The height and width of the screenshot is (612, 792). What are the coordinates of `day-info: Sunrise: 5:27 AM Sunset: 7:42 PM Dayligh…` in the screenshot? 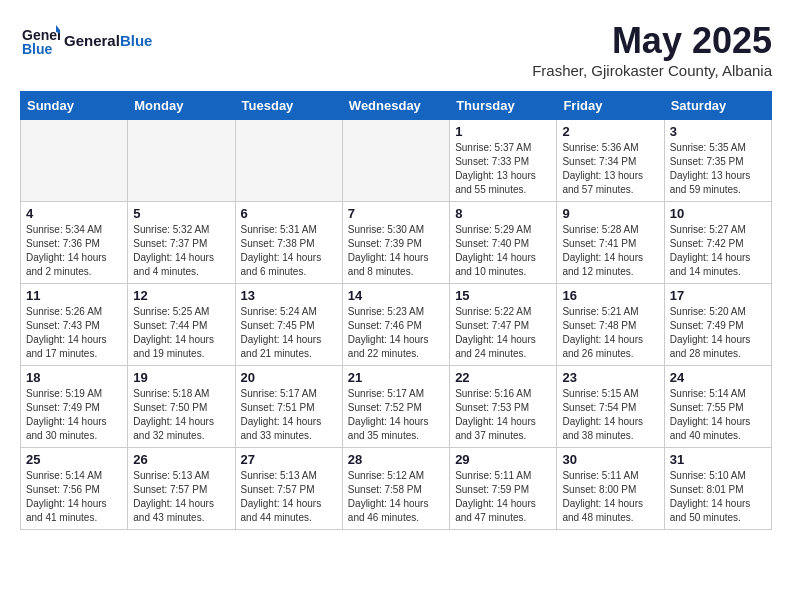 It's located at (718, 251).